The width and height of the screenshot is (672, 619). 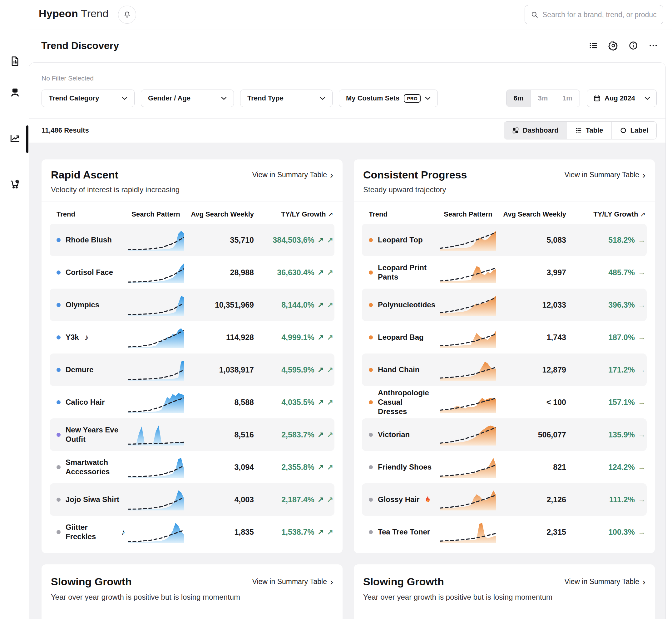 I want to click on info-button, so click(x=633, y=46).